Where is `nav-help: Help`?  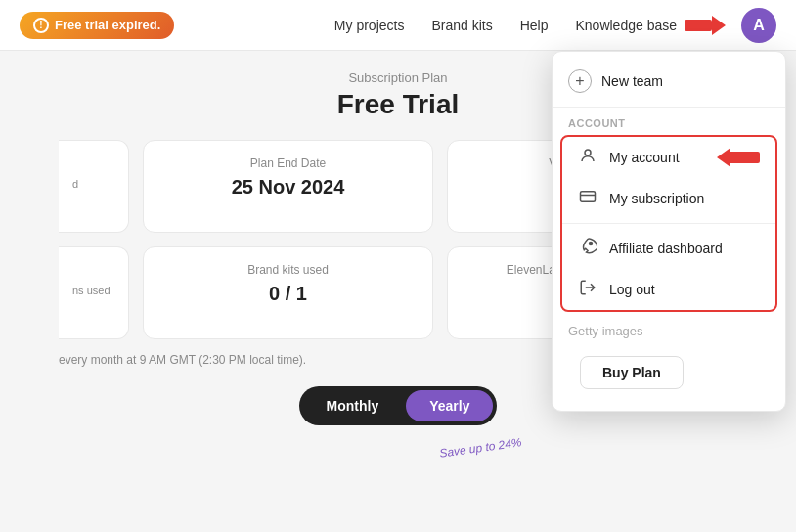
nav-help: Help is located at coordinates (534, 25).